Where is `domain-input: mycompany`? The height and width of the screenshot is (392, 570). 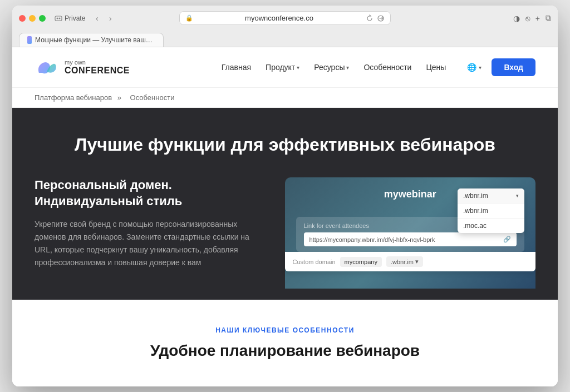
domain-input: mycompany is located at coordinates (361, 262).